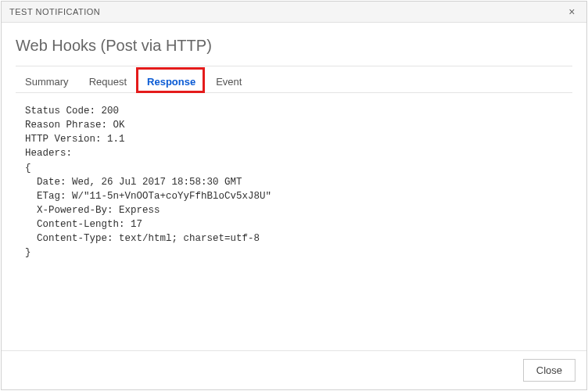 This screenshot has height=391, width=588. What do you see at coordinates (47, 81) in the screenshot?
I see `tab-summary: Summary` at bounding box center [47, 81].